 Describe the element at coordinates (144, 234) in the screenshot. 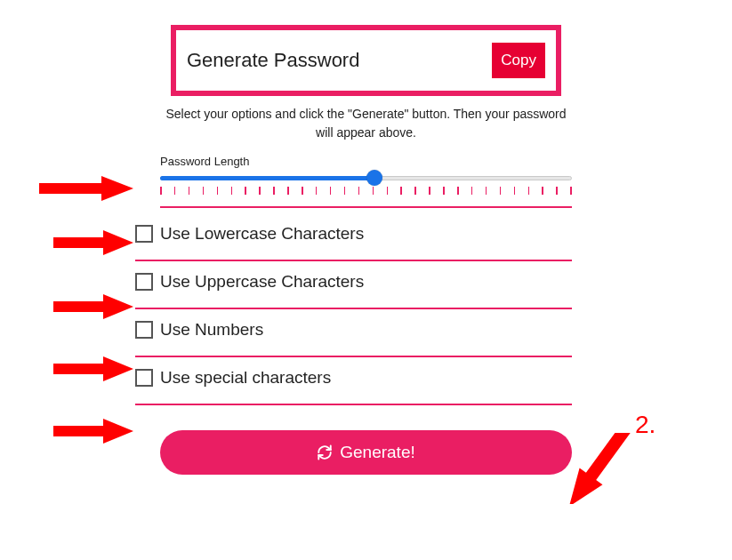

I see `checkbox-lowercase` at that location.